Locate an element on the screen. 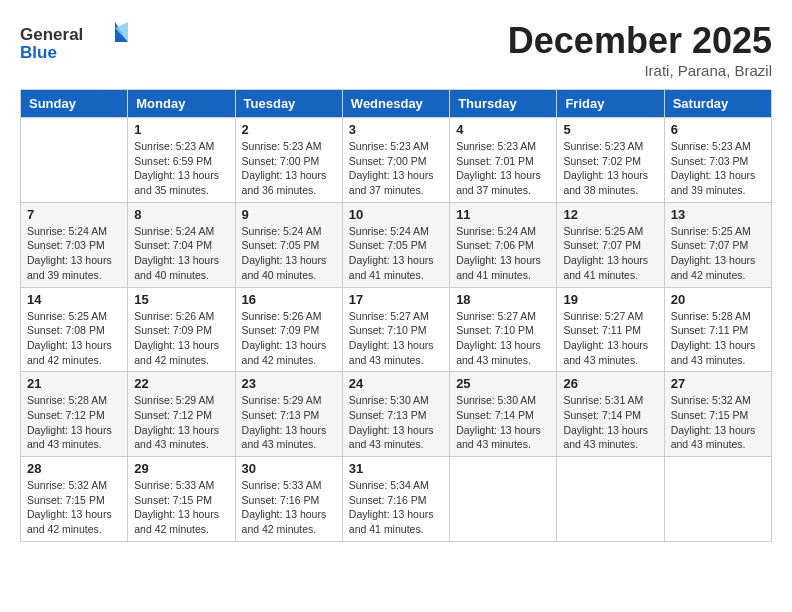 This screenshot has width=792, height=612. calendar-cell: 25Sunrise: 5:30 AM Sunset: 7:14 PM Dayli… is located at coordinates (504, 414).